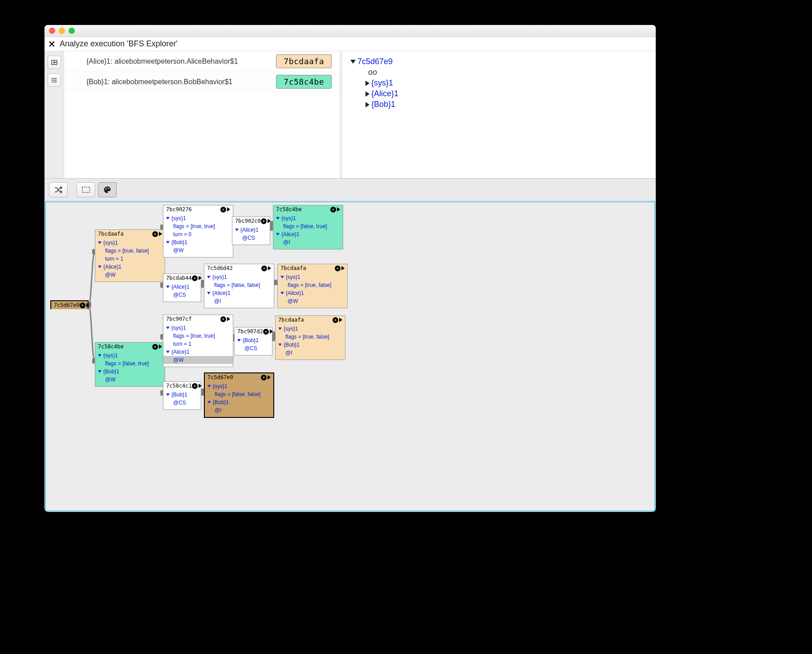  Describe the element at coordinates (54, 62) in the screenshot. I see `import-icon` at that location.